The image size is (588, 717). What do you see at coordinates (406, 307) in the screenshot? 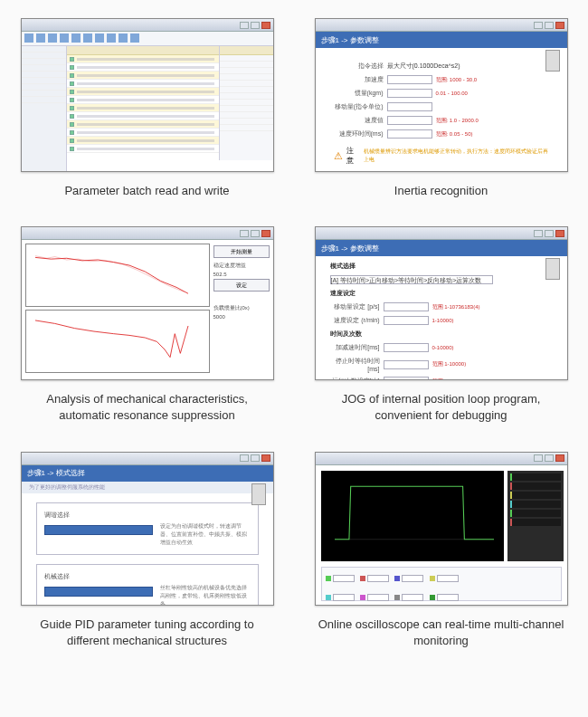
I see `move-amount-input` at bounding box center [406, 307].